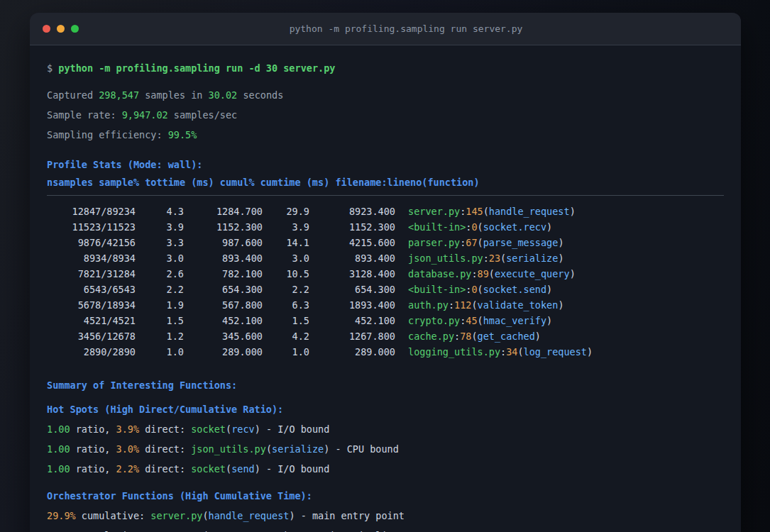 The image size is (770, 532). I want to click on cumul-pct-cell: 1.5, so click(286, 321).